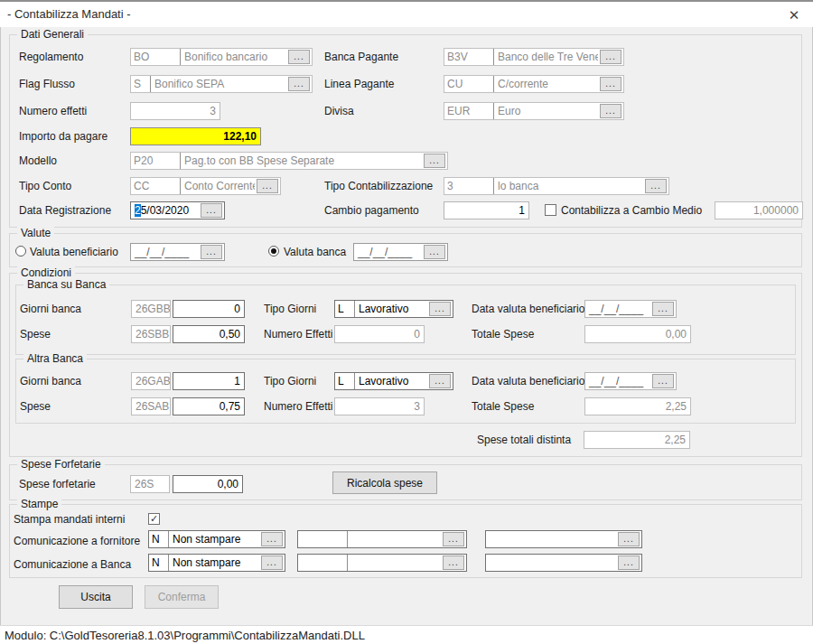  What do you see at coordinates (151, 334) in the screenshot?
I see `spese-code: 26SBB` at bounding box center [151, 334].